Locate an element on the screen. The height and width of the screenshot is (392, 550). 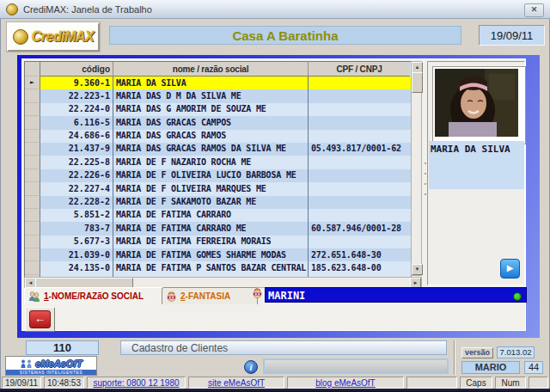
vertical-scroll-thumb is located at coordinates (418, 83).